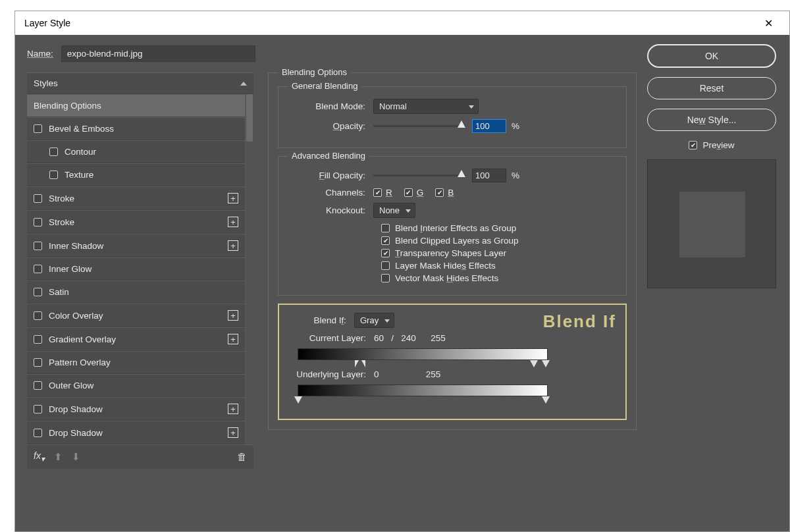 This screenshot has height=532, width=790. Describe the element at coordinates (136, 151) in the screenshot. I see `style-row: Contour` at that location.